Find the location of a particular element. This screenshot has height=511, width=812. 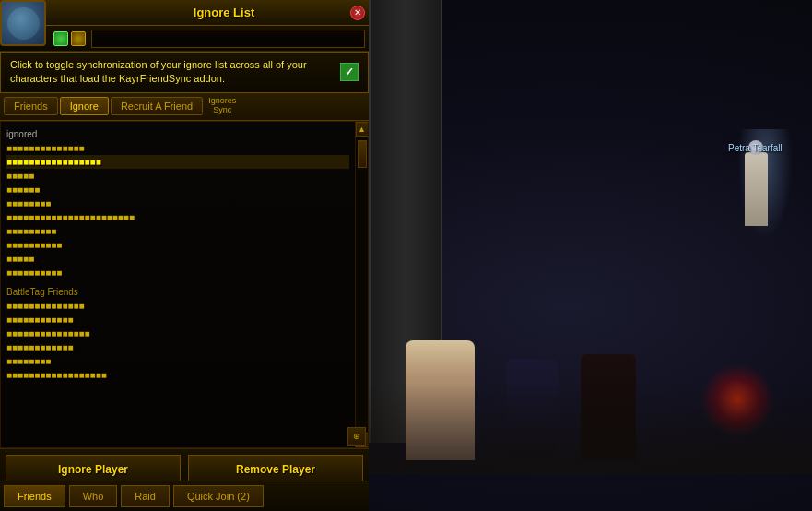

search-input is located at coordinates (229, 39).